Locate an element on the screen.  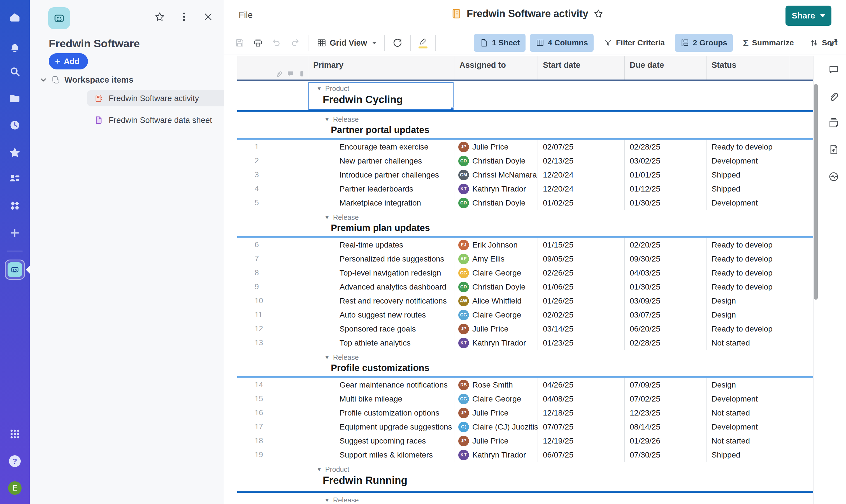
members-icon is located at coordinates (15, 179).